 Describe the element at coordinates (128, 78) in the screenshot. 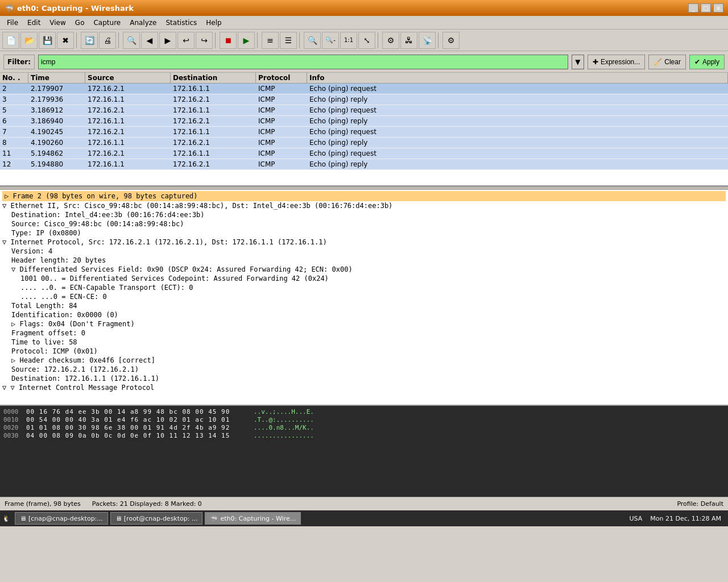

I see `col-header-source: Source` at that location.